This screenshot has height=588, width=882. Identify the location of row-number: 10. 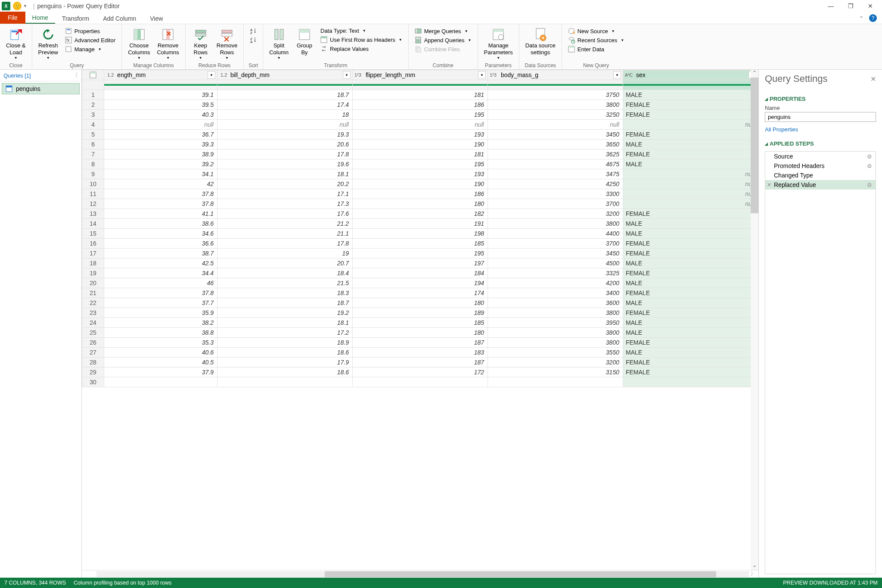
(93, 184).